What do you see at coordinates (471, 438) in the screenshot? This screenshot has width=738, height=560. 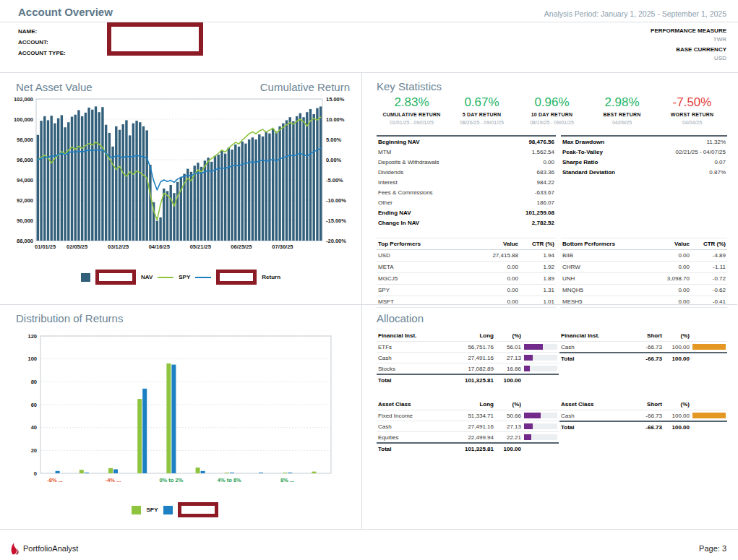 I see `value-cell: 22,499.94` at bounding box center [471, 438].